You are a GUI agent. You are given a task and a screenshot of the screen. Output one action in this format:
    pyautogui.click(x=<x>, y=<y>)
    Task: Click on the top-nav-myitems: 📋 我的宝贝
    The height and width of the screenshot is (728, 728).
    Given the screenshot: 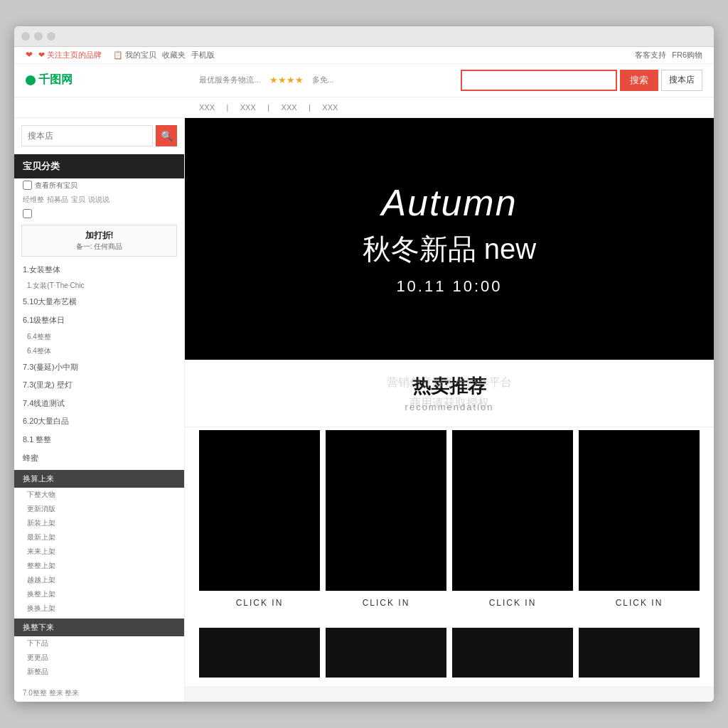 What is the action you would take?
    pyautogui.click(x=135, y=55)
    